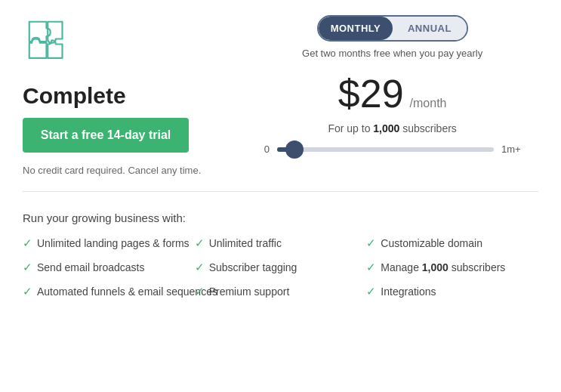 The width and height of the screenshot is (561, 392). What do you see at coordinates (452, 243) in the screenshot?
I see `feature-item: ✓ Customizable domain` at bounding box center [452, 243].